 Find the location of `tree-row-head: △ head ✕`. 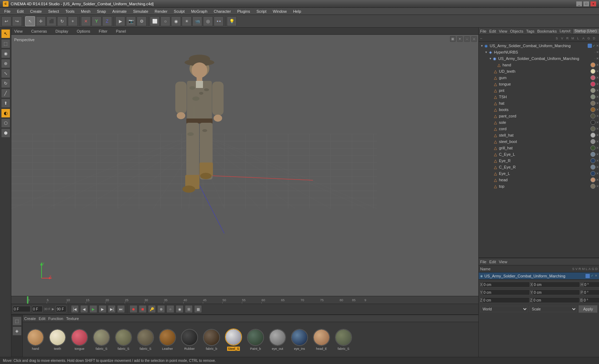

tree-row-head: △ head ✕ is located at coordinates (539, 180).